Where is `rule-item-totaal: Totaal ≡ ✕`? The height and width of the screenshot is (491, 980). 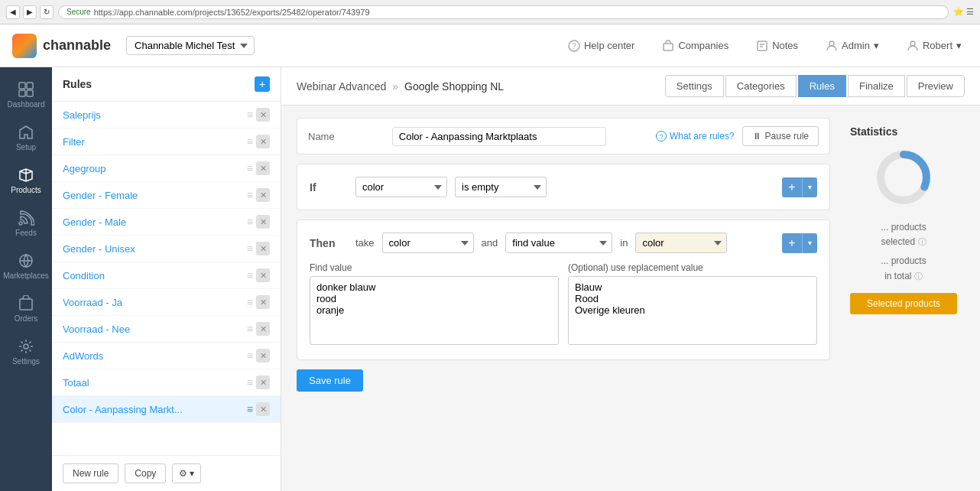 rule-item-totaal: Totaal ≡ ✕ is located at coordinates (167, 382).